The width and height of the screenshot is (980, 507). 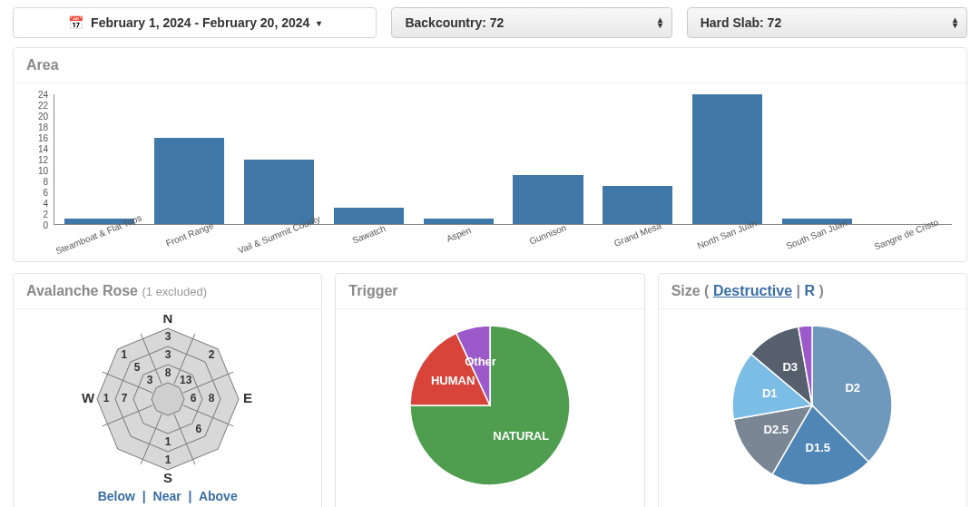 What do you see at coordinates (116, 496) in the screenshot?
I see `rose-link-below: Below` at bounding box center [116, 496].